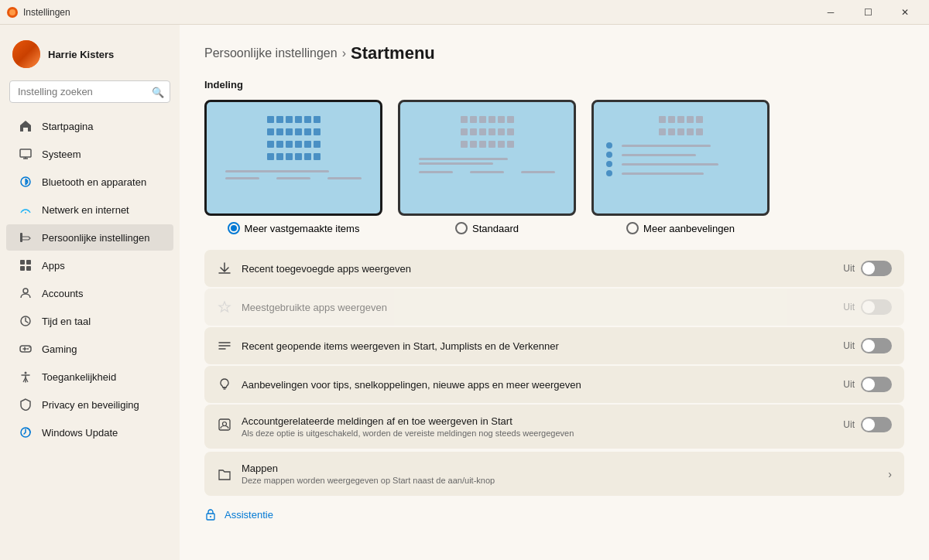 The width and height of the screenshot is (929, 560). What do you see at coordinates (868, 12) in the screenshot?
I see `titlebar-controls: ─ ☐ ✕` at bounding box center [868, 12].